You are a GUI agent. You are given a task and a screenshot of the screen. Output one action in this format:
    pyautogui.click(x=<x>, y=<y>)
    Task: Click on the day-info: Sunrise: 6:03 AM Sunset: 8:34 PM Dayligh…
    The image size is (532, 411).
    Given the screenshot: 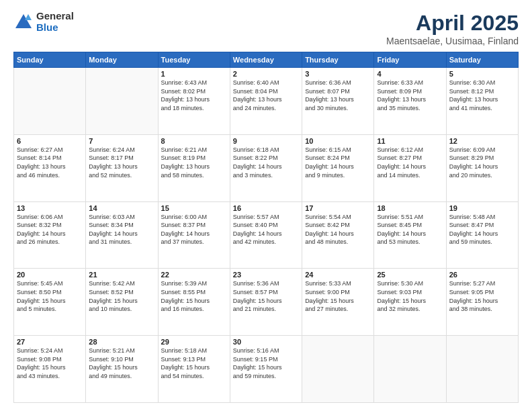 What is the action you would take?
    pyautogui.click(x=122, y=230)
    